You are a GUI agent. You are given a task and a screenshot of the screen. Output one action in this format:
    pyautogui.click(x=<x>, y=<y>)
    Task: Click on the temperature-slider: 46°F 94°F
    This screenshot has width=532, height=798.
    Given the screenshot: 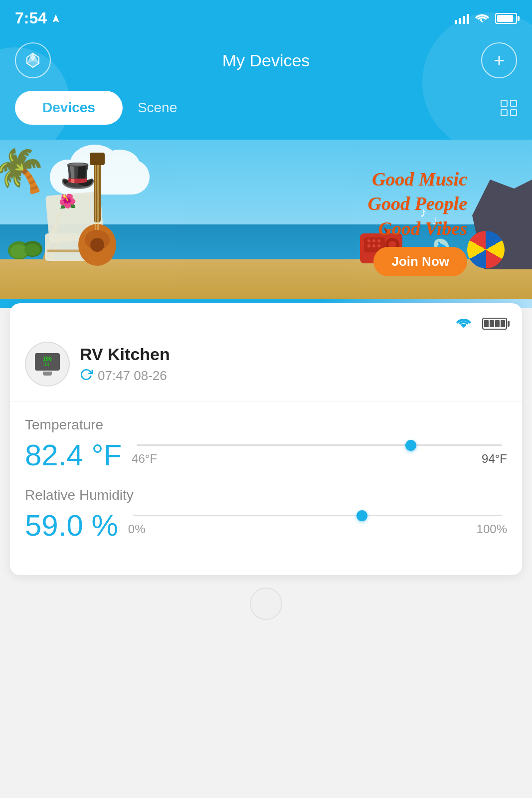 What is the action you would take?
    pyautogui.click(x=319, y=455)
    